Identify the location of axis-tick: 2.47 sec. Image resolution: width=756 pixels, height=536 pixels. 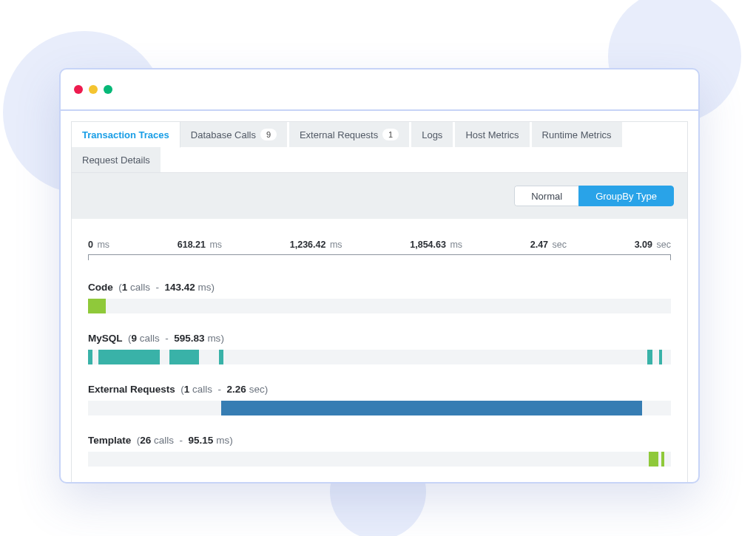
(549, 245).